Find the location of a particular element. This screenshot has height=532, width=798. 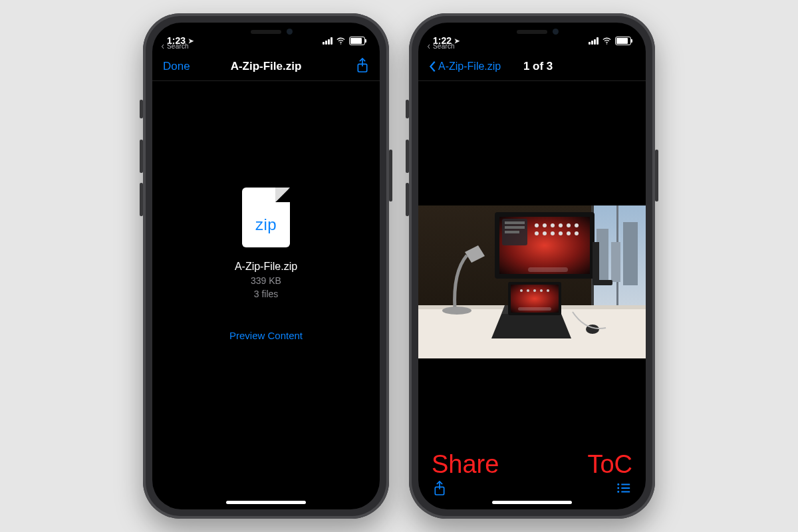

preview-content-button: Preview Content is located at coordinates (266, 335).